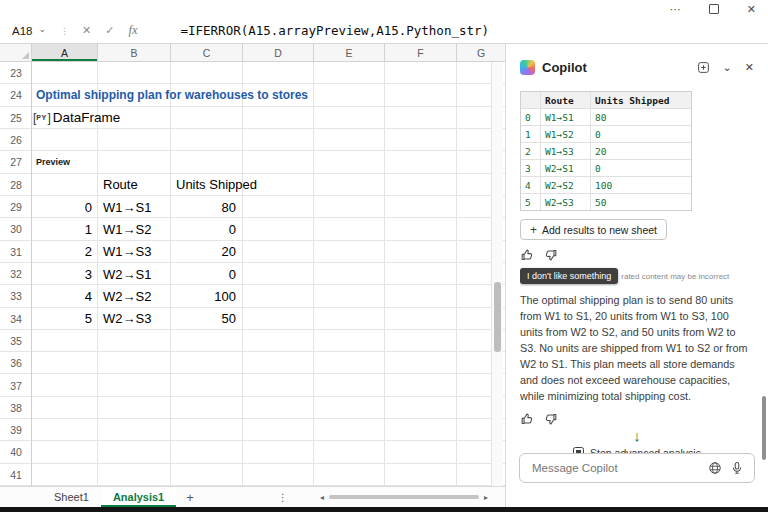  I want to click on cell-B32: W2→S1, so click(134, 274).